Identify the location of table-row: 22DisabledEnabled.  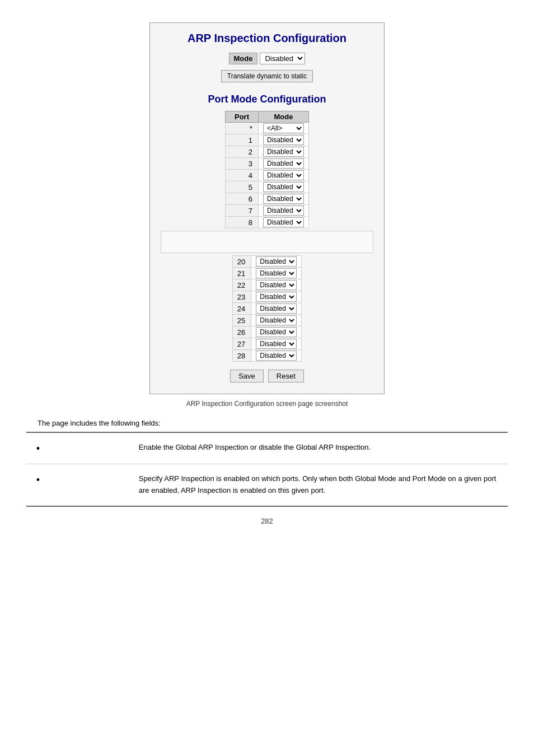
(266, 286).